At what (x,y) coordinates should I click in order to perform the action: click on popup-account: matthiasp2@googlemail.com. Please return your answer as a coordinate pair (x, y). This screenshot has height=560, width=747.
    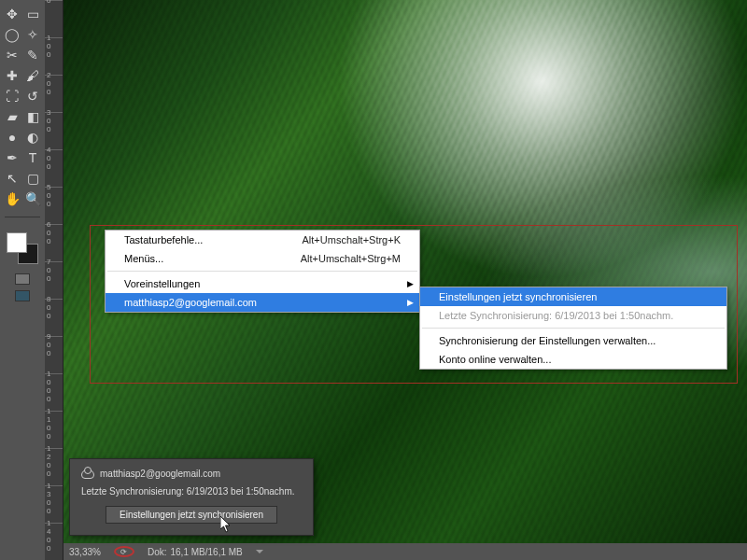
    Looking at the image, I should click on (161, 474).